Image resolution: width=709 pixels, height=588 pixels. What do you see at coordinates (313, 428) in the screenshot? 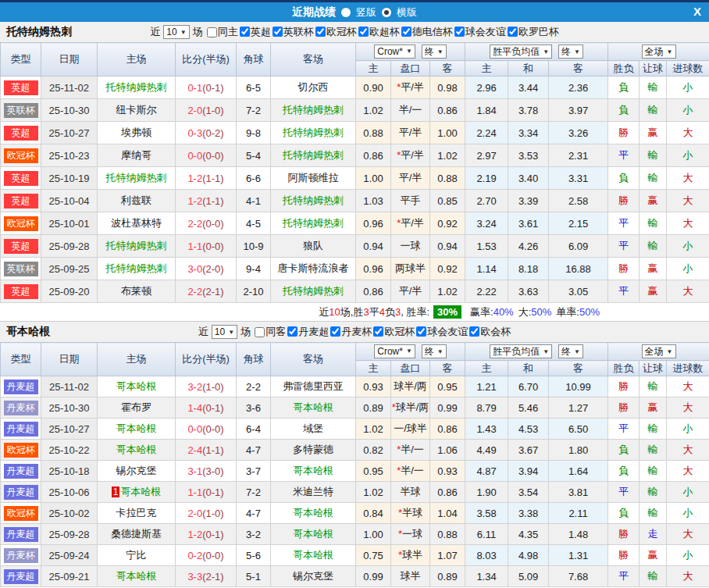
I see `away-team-name: 域堡` at bounding box center [313, 428].